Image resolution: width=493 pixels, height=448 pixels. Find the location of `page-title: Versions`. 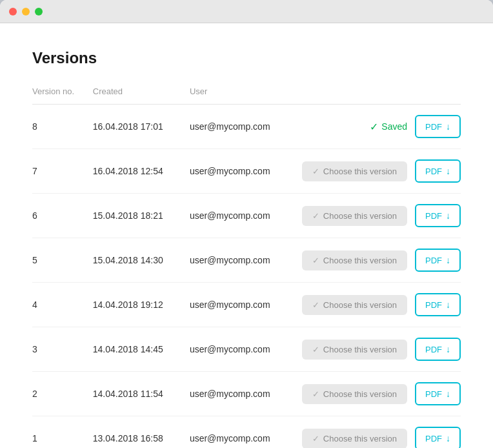

page-title: Versions is located at coordinates (246, 58).